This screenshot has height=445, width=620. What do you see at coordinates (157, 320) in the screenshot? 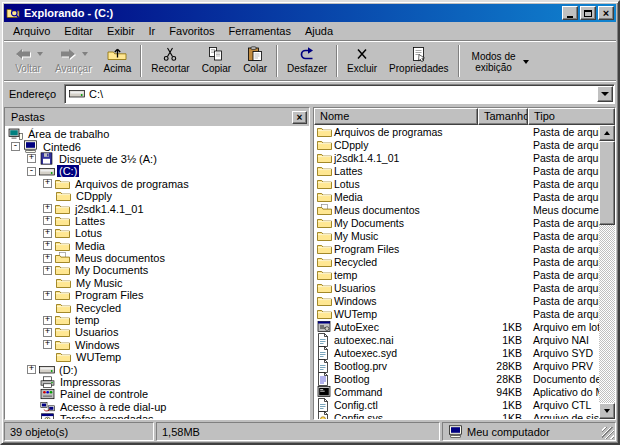
I see `tree-item: +temp` at bounding box center [157, 320].